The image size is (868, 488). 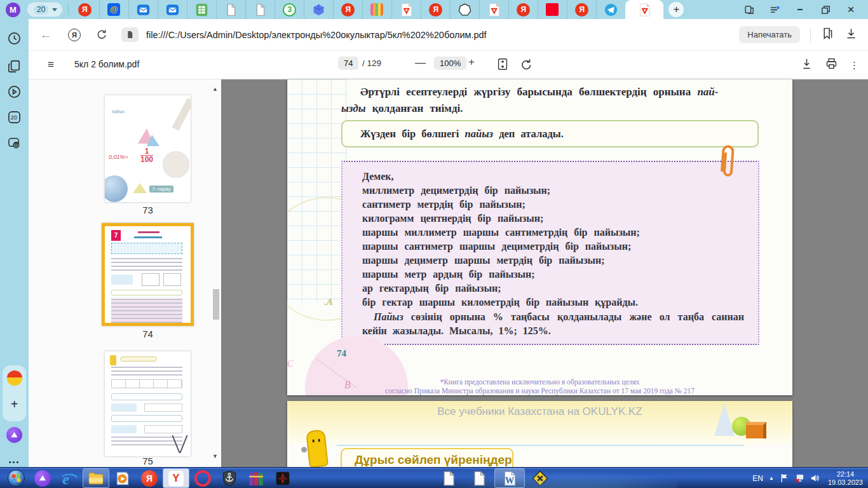 What do you see at coordinates (407, 10) in the screenshot?
I see `pdf-icon` at bounding box center [407, 10].